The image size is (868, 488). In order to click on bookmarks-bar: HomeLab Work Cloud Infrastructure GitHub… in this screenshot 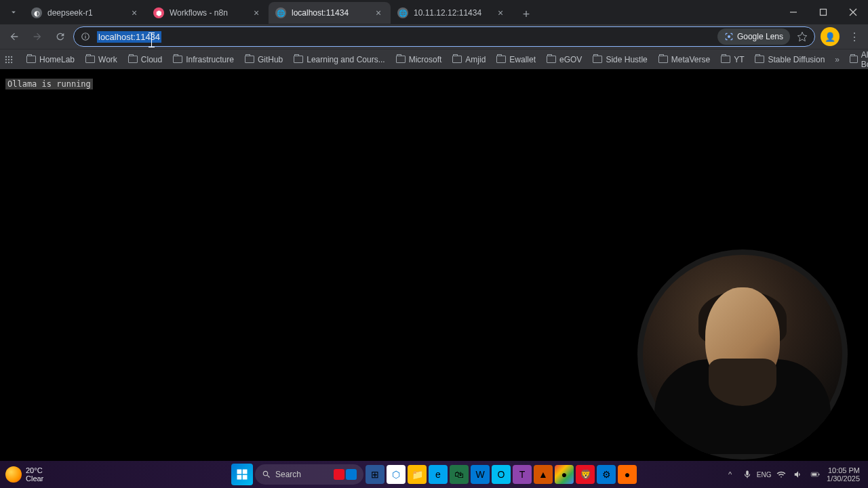, I will do `click(434, 59)`.